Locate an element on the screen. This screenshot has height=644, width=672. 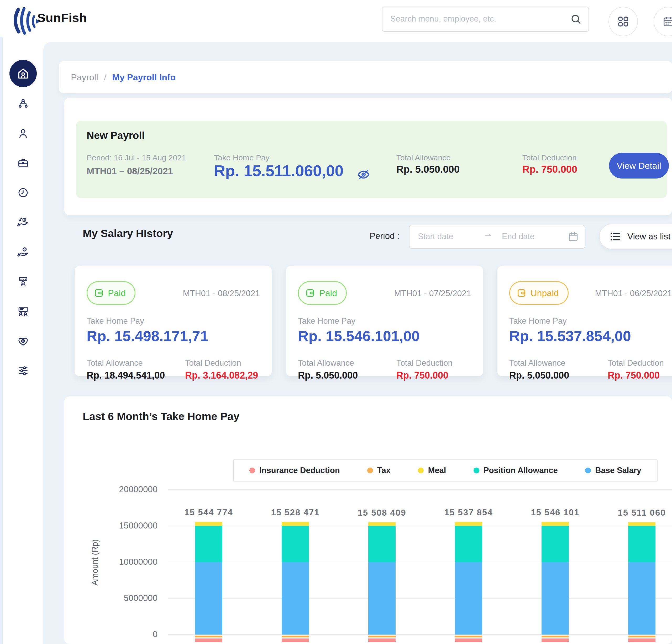
take-home-pay-value: Rp. 15.498.171,71 is located at coordinates (147, 336).